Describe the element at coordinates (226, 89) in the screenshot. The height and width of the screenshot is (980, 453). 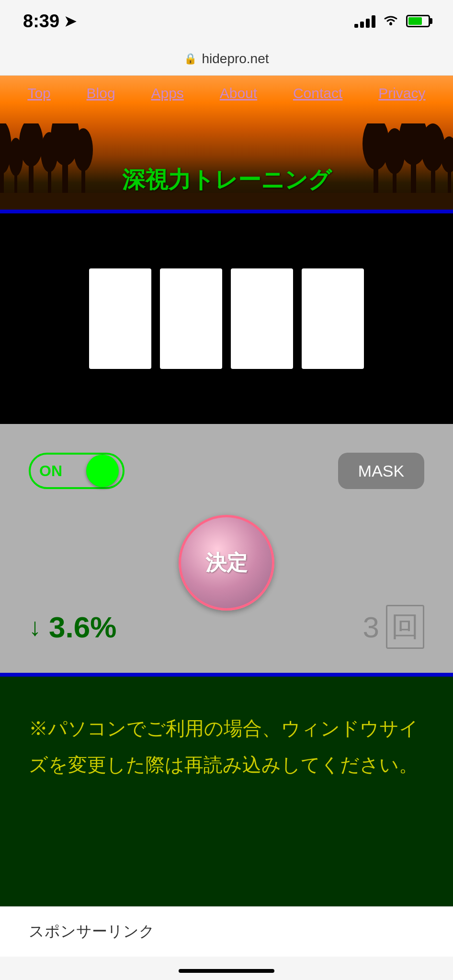
I see `nav-bar: Top Blog Apps About Contact Privacy` at that location.